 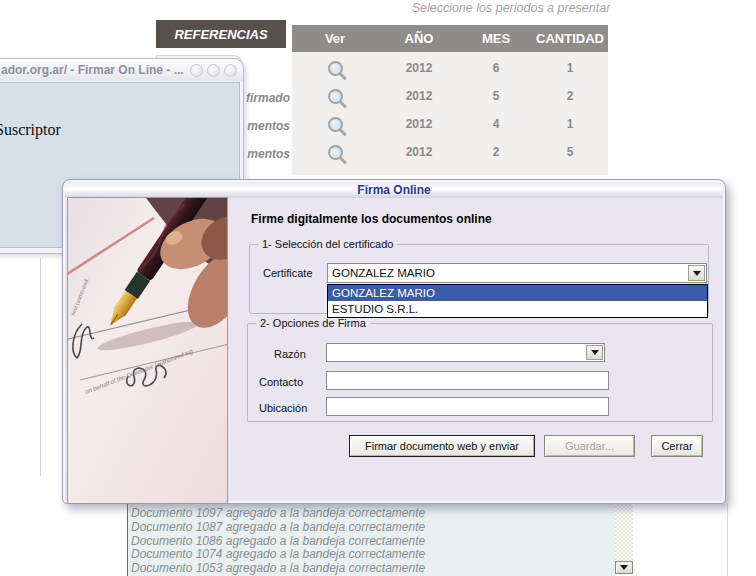 What do you see at coordinates (419, 38) in the screenshot?
I see `column-header-ano: AÑO` at bounding box center [419, 38].